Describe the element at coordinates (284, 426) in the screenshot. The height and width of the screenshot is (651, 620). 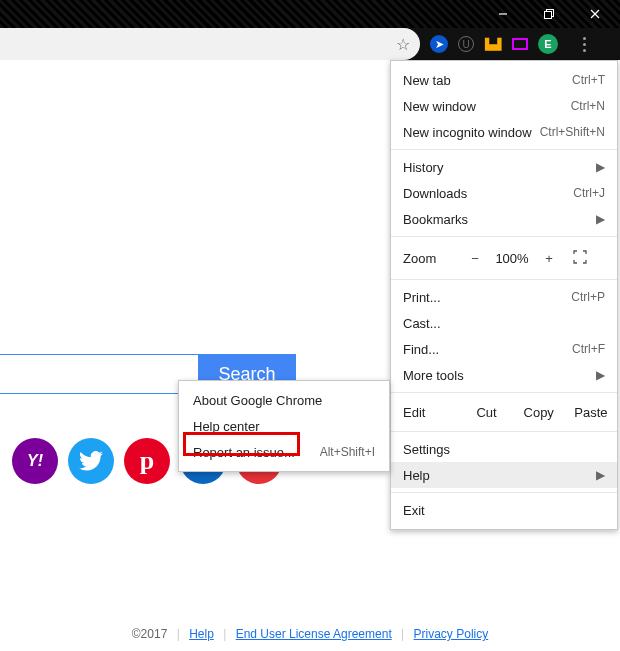
I see `submenu-help-center-label: Help center` at that location.